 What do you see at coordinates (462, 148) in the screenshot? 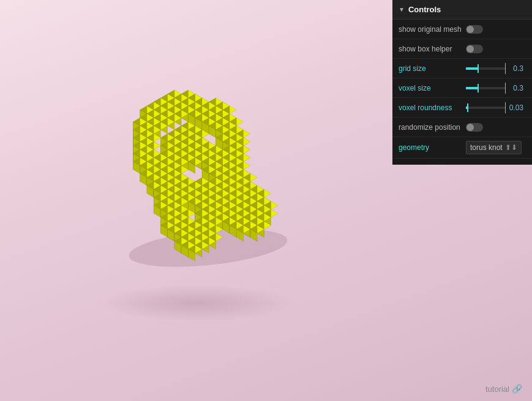
I see `geometry-row: geometry torus knot ⬆⬇` at bounding box center [462, 148].